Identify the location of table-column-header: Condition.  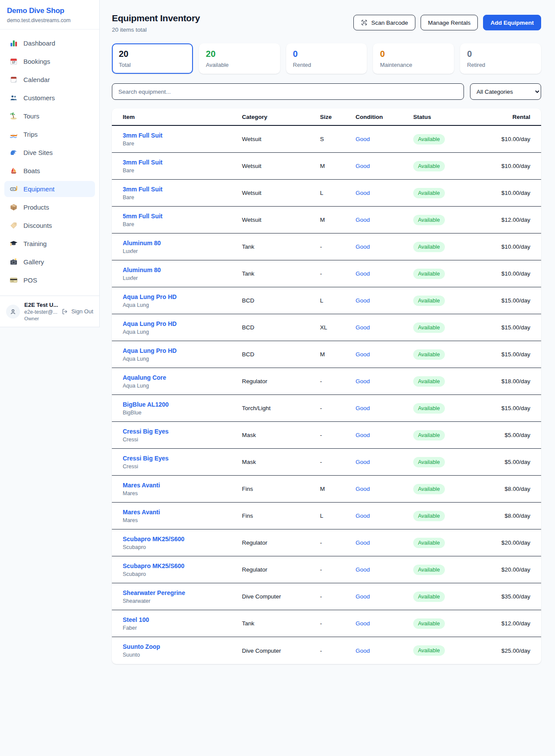
(384, 117).